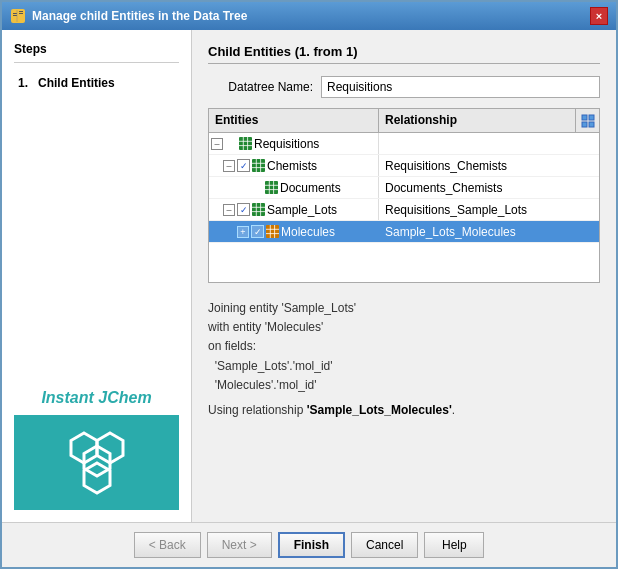  I want to click on info-line-5: 'Molecules'.'mol_id', so click(404, 386).